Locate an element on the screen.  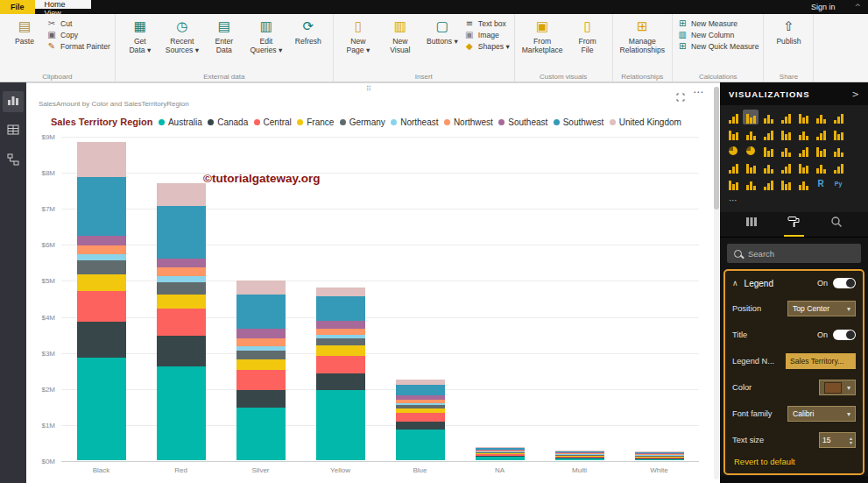
analytics-tab is located at coordinates (836, 224).